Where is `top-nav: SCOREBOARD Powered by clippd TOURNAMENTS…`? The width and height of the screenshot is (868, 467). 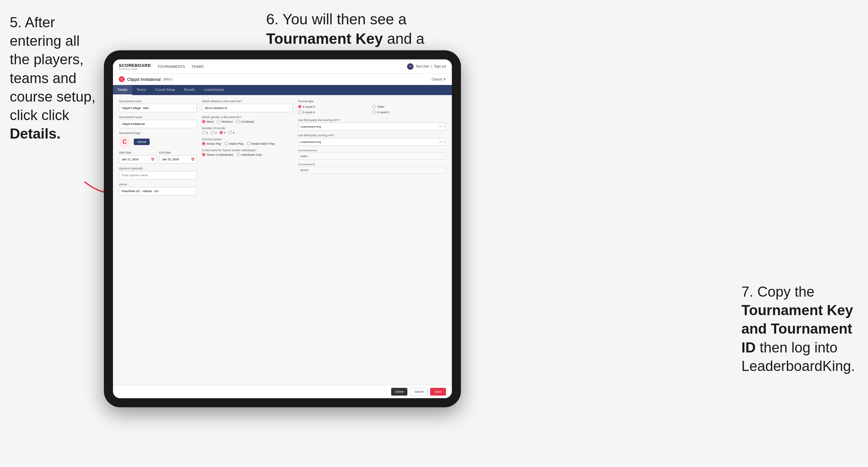
top-nav: SCOREBOARD Powered by clippd TOURNAMENTS… is located at coordinates (282, 67).